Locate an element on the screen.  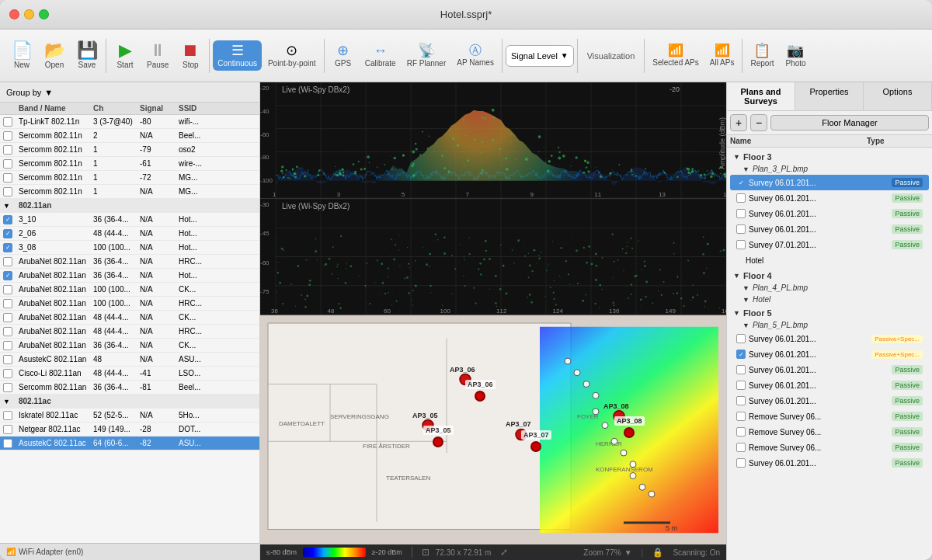
save-button: 💾 Save is located at coordinates (87, 56).